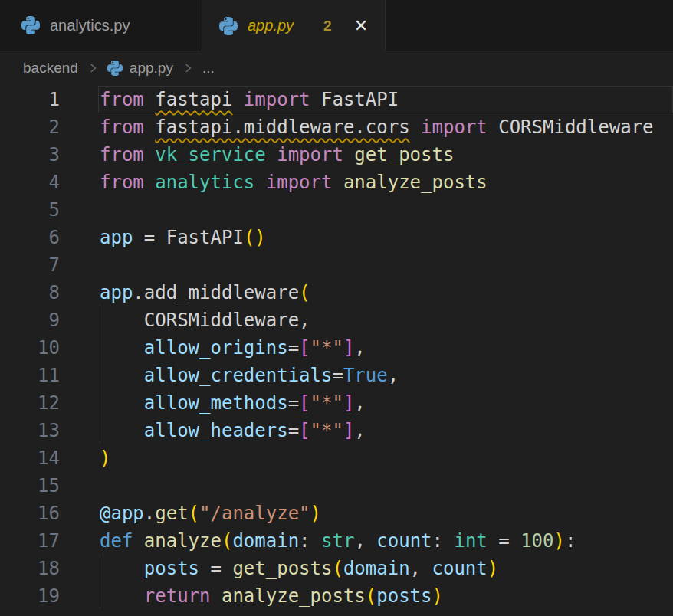 The height and width of the screenshot is (616, 673). Describe the element at coordinates (30, 486) in the screenshot. I see `line-number: 15` at that location.